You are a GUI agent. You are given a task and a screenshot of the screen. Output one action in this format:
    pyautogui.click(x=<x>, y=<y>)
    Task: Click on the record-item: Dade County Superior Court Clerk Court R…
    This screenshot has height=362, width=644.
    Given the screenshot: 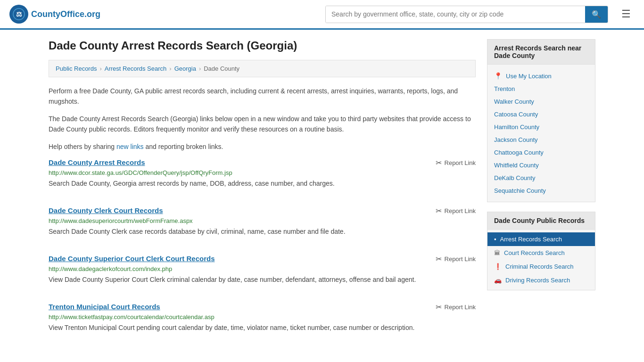 What is the action you would take?
    pyautogui.click(x=262, y=272)
    